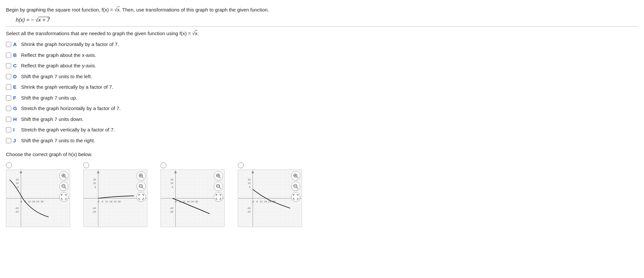 This screenshot has width=644, height=278. What do you see at coordinates (9, 55) in the screenshot?
I see `checkbox-b` at bounding box center [9, 55].